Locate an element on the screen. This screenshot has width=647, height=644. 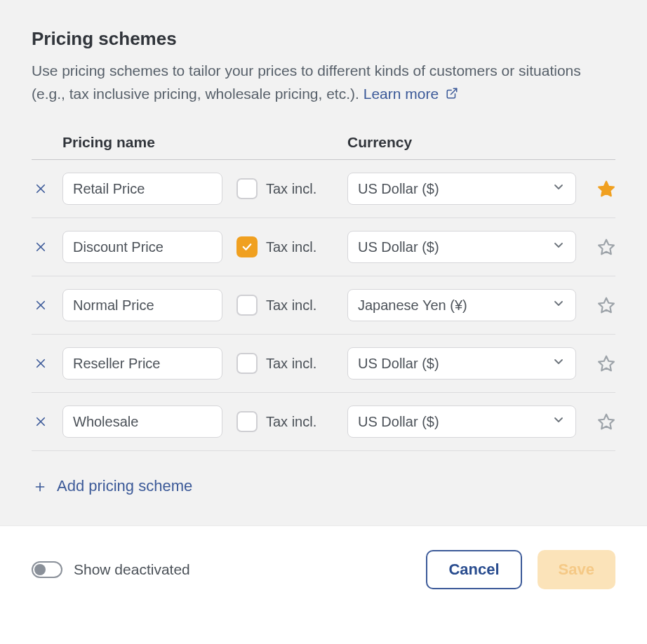
add-pricing-label: Add pricing scheme is located at coordinates (125, 486).